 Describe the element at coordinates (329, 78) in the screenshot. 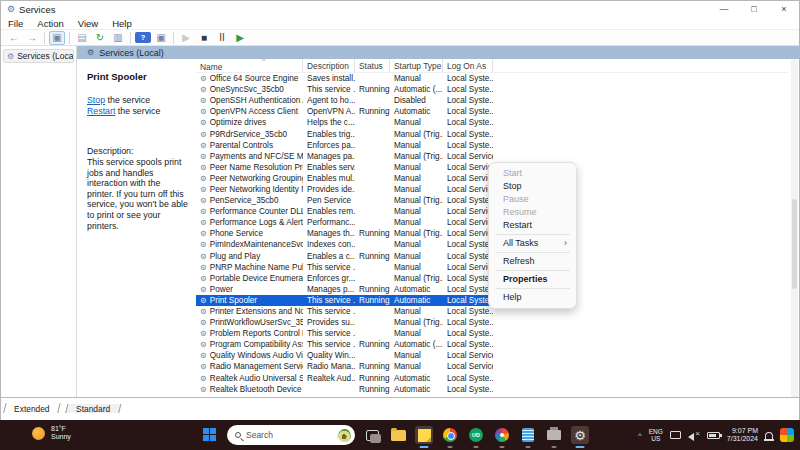

I see `service-description: Saves install...` at that location.